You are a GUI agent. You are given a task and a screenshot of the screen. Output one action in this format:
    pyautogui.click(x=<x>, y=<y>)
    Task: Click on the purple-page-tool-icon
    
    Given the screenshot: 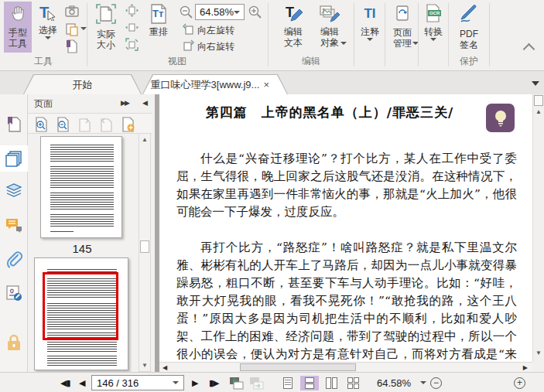 What is the action you would take?
    pyautogui.click(x=72, y=46)
    